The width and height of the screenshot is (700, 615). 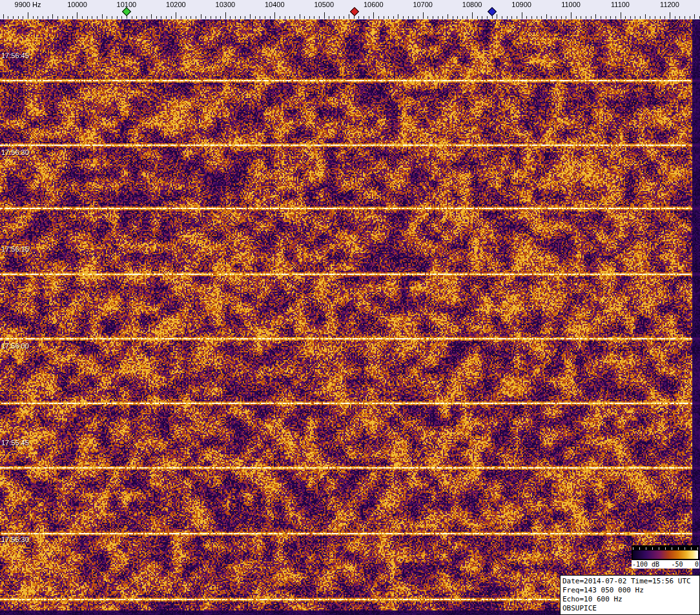 What do you see at coordinates (646, 564) in the screenshot?
I see `db-scale-min-label: -100 dB` at bounding box center [646, 564].